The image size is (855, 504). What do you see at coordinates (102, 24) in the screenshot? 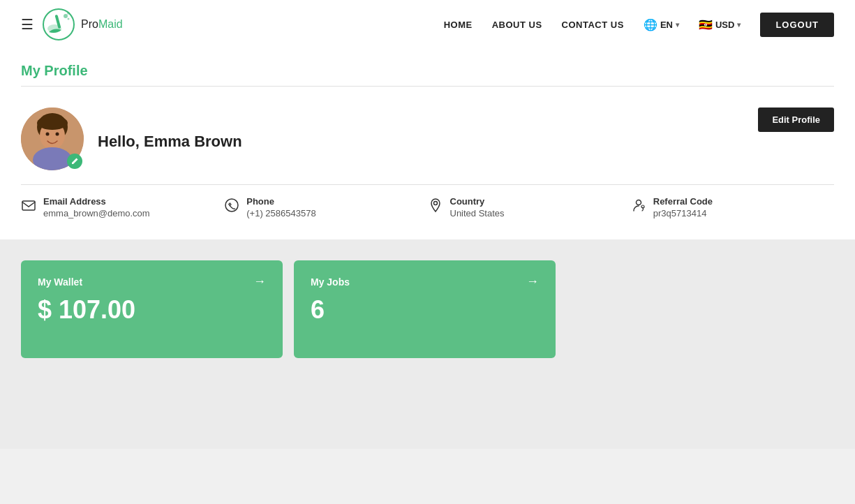
I see `logo-text: ProMaid` at bounding box center [102, 24].